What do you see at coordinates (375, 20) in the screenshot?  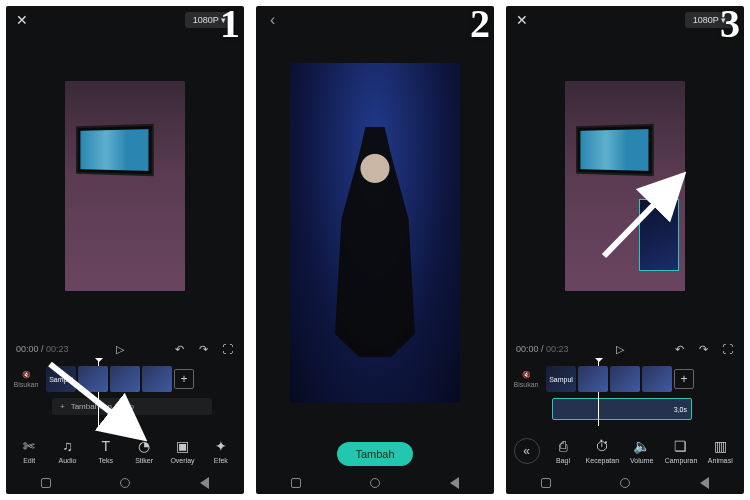 I see `top-bar: ‹` at bounding box center [375, 20].